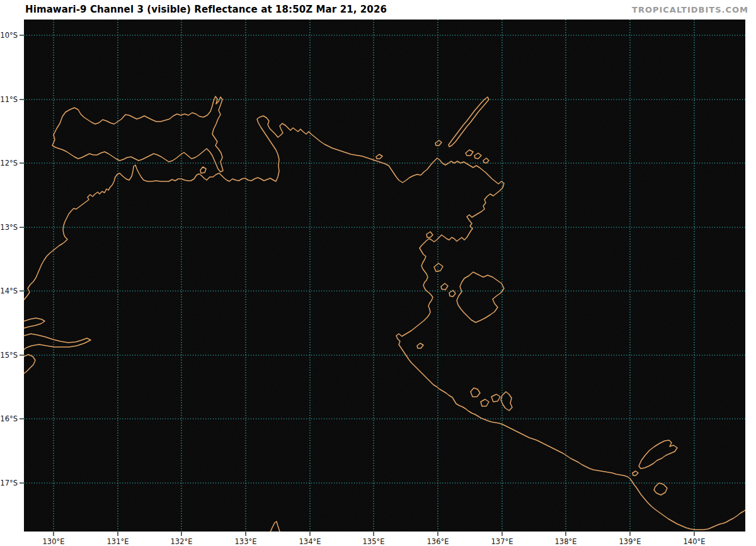  I want to click on longitude-tick-label: 135°E, so click(374, 542).